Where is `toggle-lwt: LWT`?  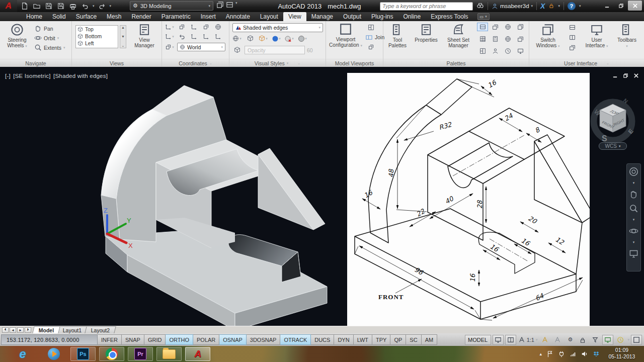 toggle-lwt: LWT is located at coordinates (363, 340).